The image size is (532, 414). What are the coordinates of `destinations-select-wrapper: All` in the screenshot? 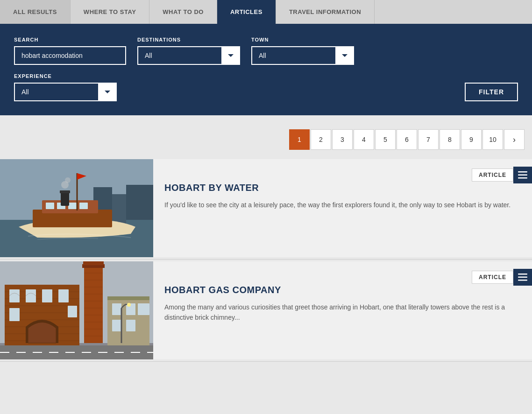 It's located at (189, 56).